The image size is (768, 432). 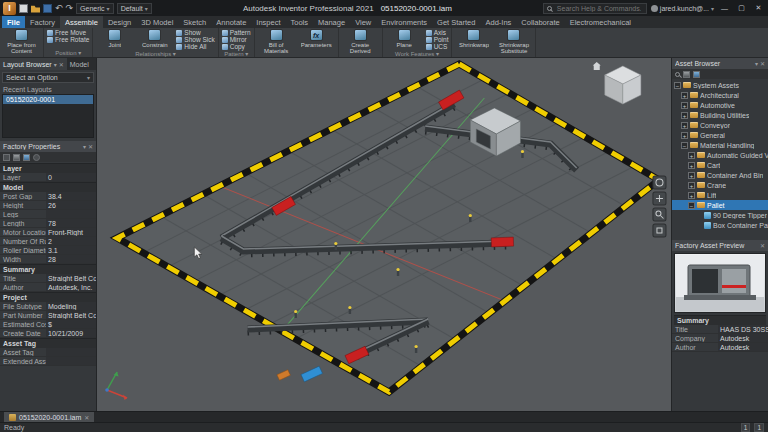 What do you see at coordinates (720, 195) in the screenshot?
I see `tree-item-lift: +Lift` at bounding box center [720, 195].